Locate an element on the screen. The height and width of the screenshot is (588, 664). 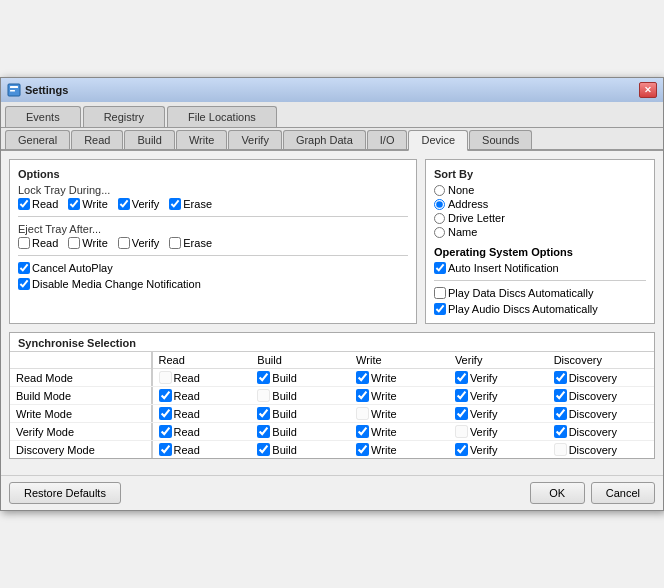
sync-discoverymode-verify: Verify is located at coordinates (498, 450).